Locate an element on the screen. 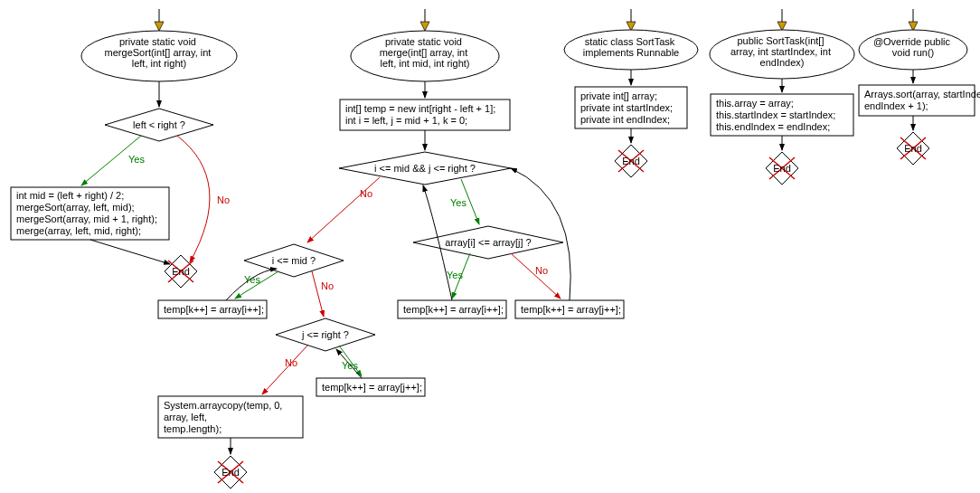  j-body-label: temp[k++] = array[j++]; is located at coordinates (372, 387).